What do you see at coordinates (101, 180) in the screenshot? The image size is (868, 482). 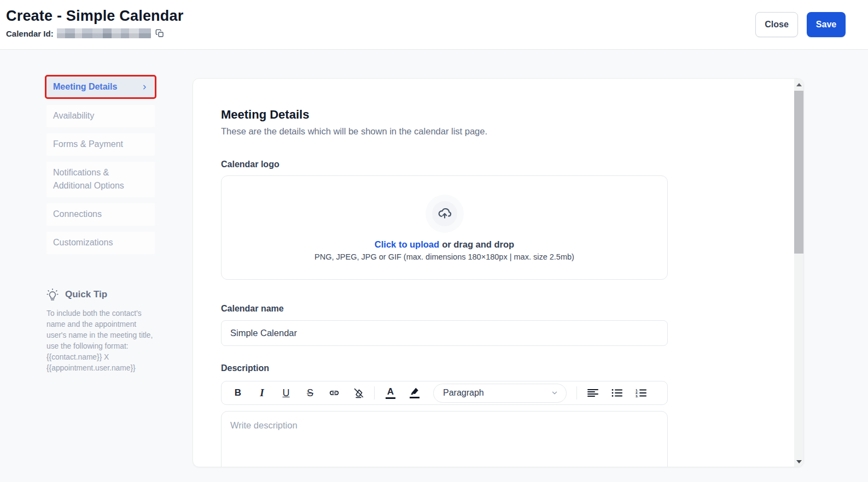 I see `sidebar-item-label: Notifications & Additional Options` at bounding box center [101, 180].